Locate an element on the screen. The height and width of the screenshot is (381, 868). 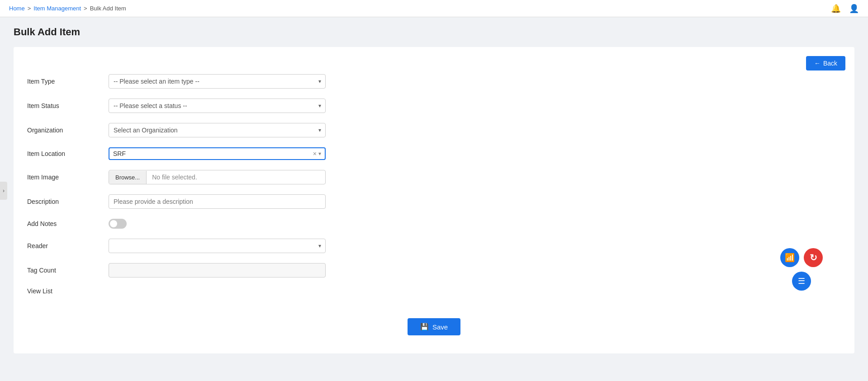
fab-container: 📶 ↻ ☰ is located at coordinates (802, 269).